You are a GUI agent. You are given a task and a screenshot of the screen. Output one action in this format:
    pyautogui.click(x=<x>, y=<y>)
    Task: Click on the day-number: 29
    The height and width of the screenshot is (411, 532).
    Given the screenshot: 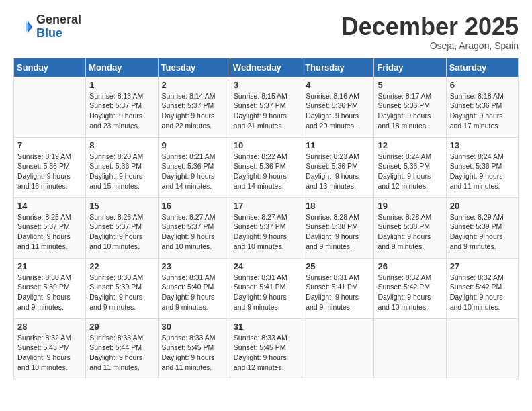 What is the action you would take?
    pyautogui.click(x=122, y=326)
    